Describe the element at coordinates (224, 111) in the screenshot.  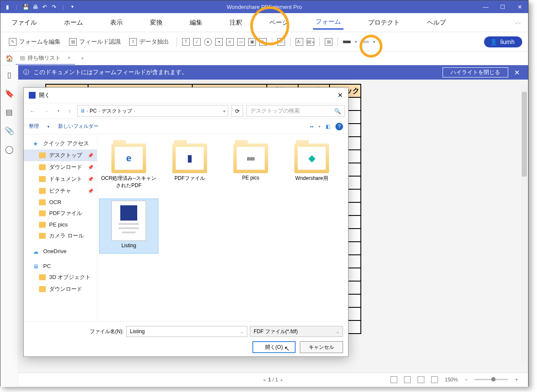
I see `breadcrumb-dropdown-icon: ▾` at that location.